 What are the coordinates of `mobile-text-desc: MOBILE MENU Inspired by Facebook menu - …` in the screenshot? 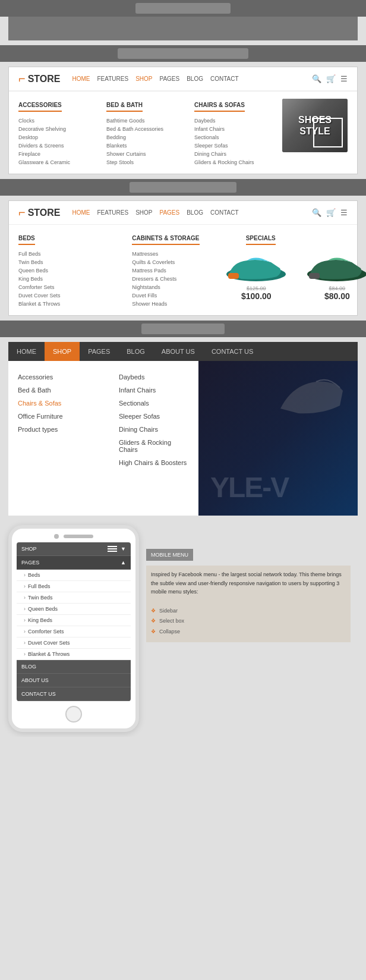 It's located at (248, 596).